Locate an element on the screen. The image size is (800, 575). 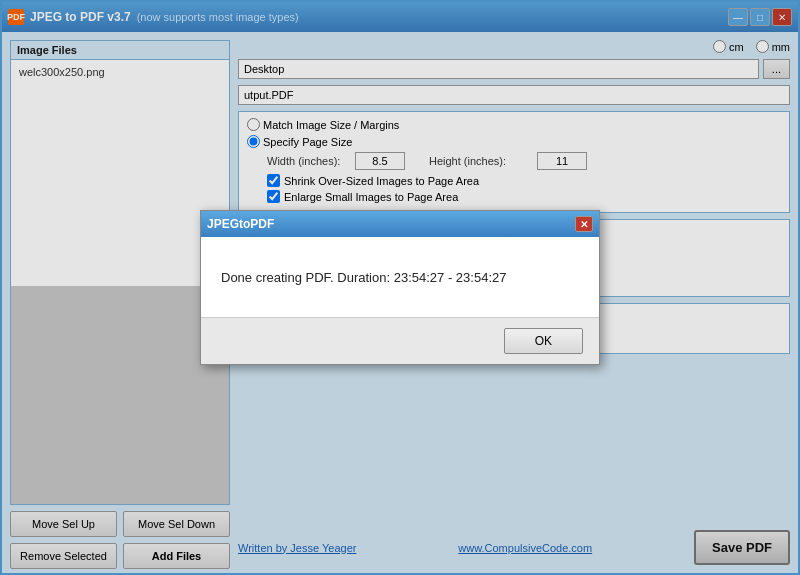
modal-title-bar: JPEGtoPDF ✕ is located at coordinates (400, 224).